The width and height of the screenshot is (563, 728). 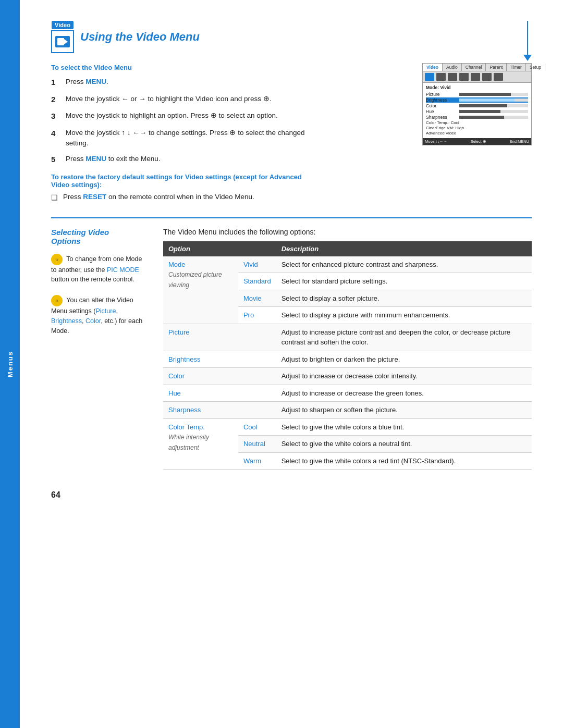 What do you see at coordinates (477, 77) in the screenshot?
I see `screen-icons-row` at bounding box center [477, 77].